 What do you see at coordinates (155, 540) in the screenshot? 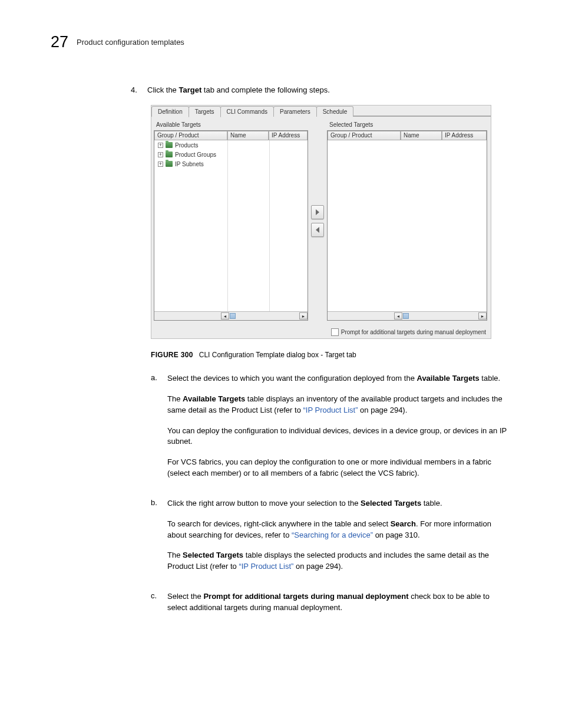
I see `substep-letter: b.` at bounding box center [155, 540].